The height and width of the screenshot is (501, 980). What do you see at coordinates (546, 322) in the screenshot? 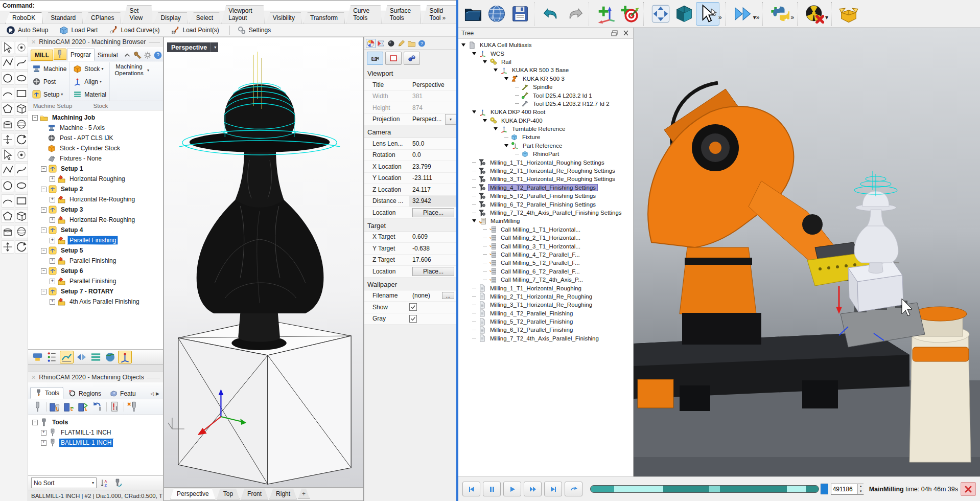
I see `station-tree-item: Milling_5_T2_Parallel_Finishing` at bounding box center [546, 322].